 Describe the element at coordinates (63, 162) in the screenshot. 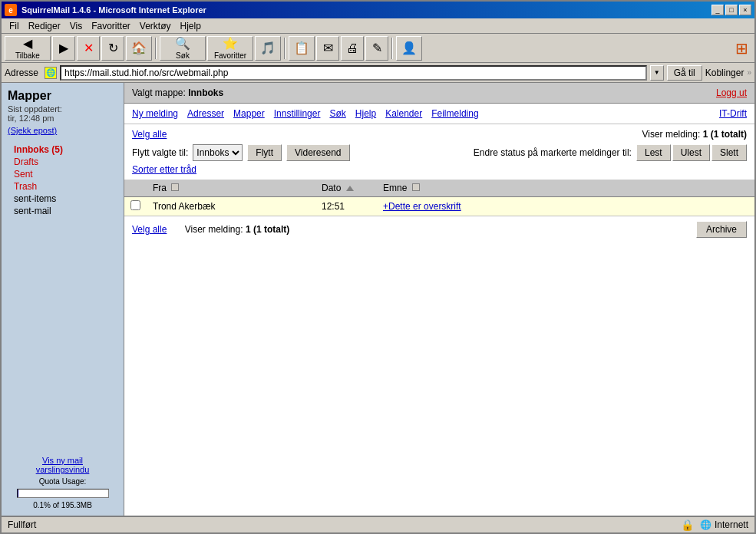

I see `folder-drafts: Drafts` at that location.